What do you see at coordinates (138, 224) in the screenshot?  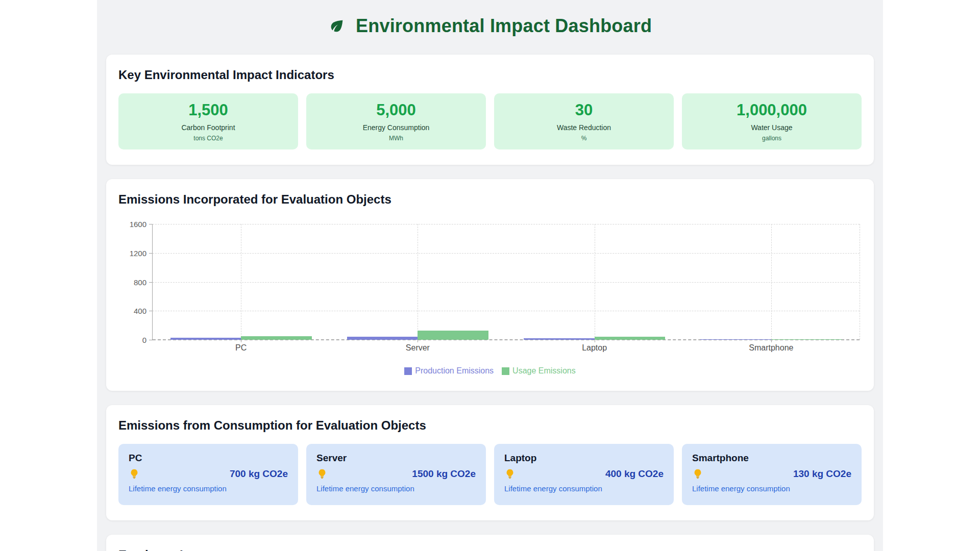 I see `y-axis-label-1600: 1600` at bounding box center [138, 224].